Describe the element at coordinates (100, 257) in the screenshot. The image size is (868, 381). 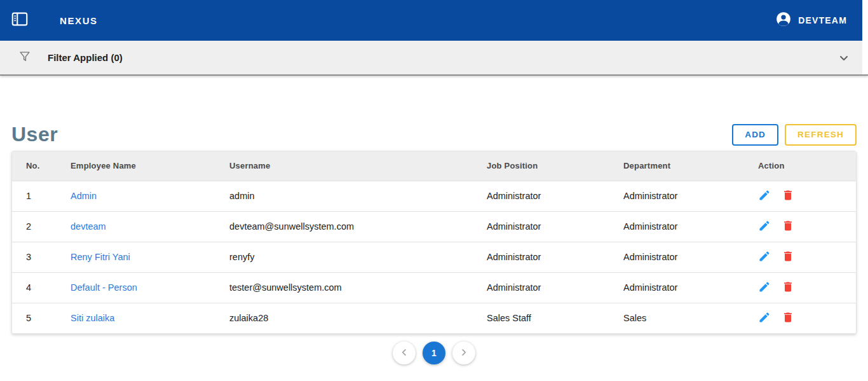
I see `employee-name-link: Reny Fitri Yani` at that location.